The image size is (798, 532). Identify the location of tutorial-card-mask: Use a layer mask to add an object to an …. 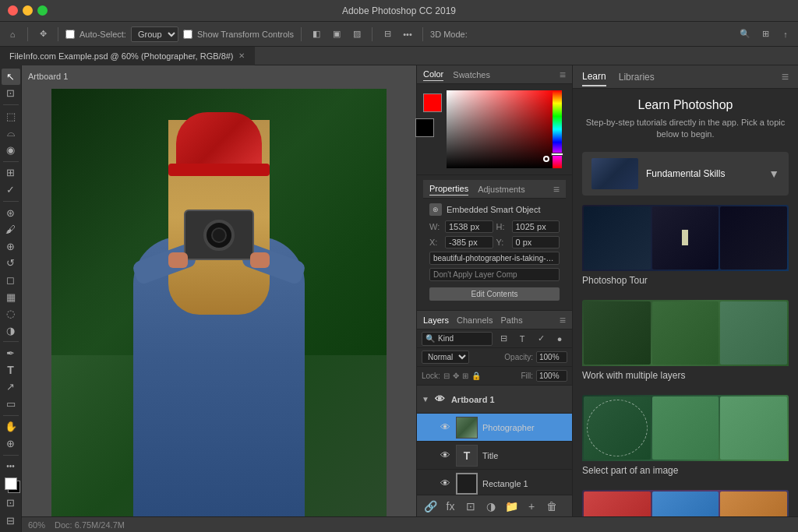
(686, 503).